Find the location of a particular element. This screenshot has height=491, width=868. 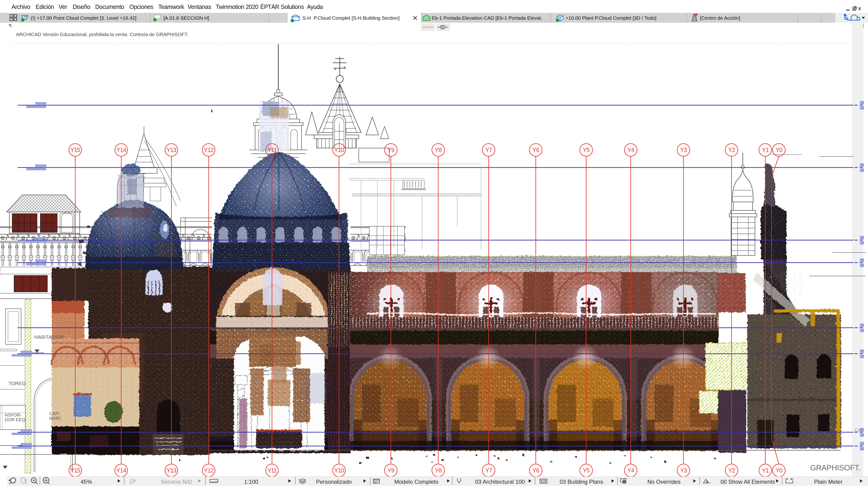

svg-text: GRAPHISOFT. is located at coordinates (835, 468).